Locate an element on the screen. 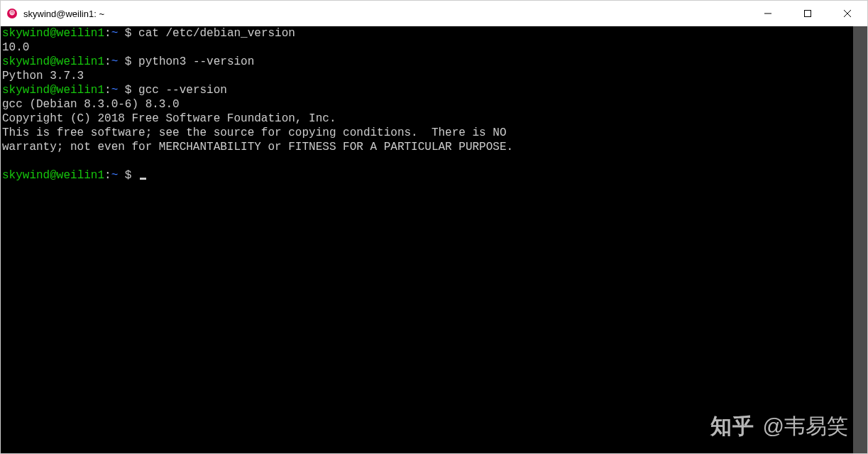 This screenshot has height=454, width=868. output-text: 10.0 is located at coordinates (16, 48).